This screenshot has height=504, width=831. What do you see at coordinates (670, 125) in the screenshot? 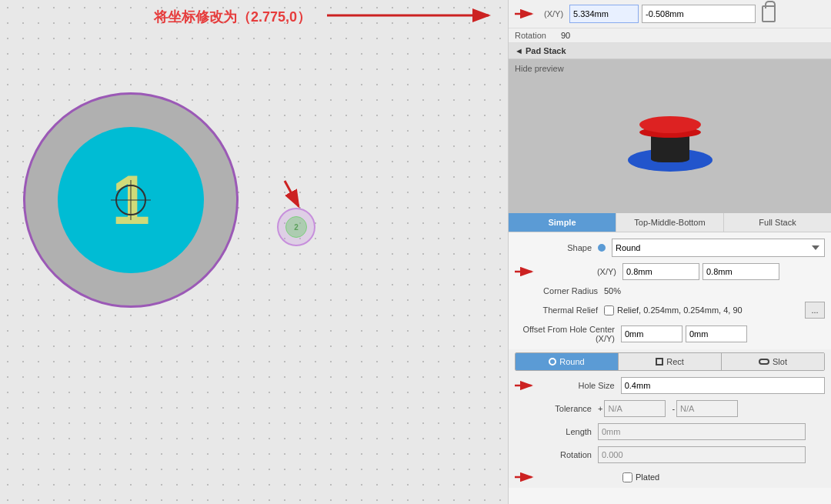
I see `pad-3d-top` at bounding box center [670, 125].